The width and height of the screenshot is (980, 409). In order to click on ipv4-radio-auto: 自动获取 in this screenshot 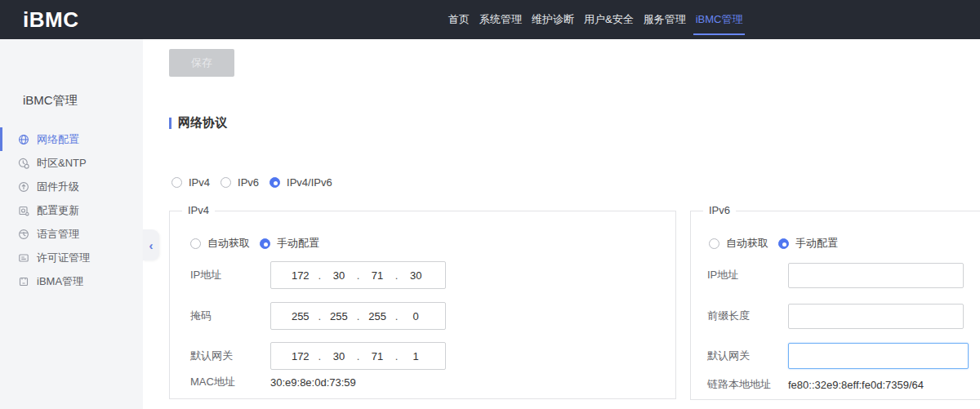, I will do `click(220, 243)`.